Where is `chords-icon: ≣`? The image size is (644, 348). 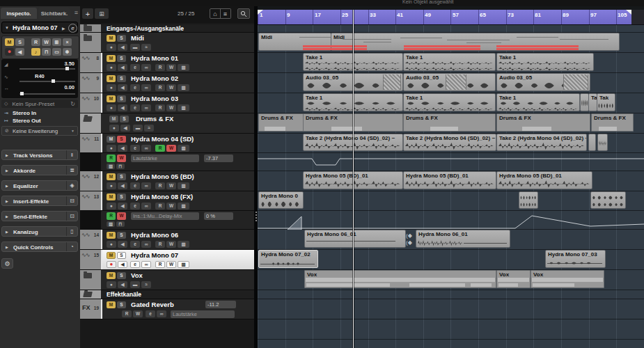
chords-icon: ≣ is located at coordinates (72, 170).